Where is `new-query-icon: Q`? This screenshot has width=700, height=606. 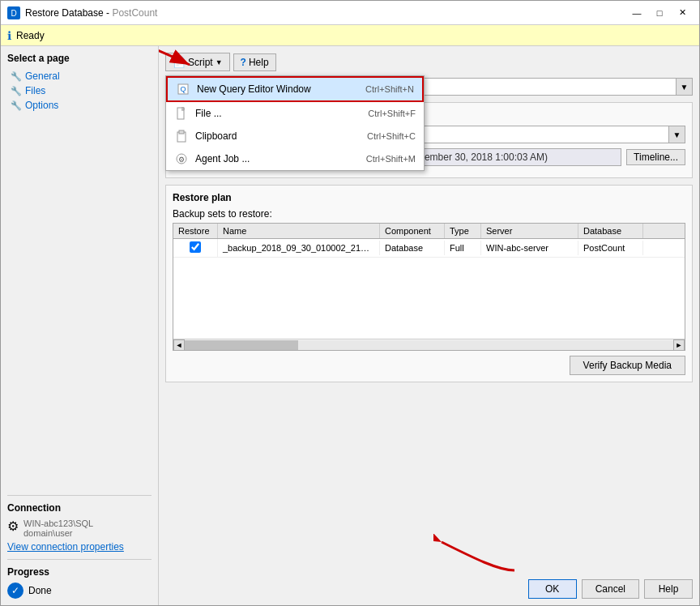
new-query-icon: Q is located at coordinates (183, 89).